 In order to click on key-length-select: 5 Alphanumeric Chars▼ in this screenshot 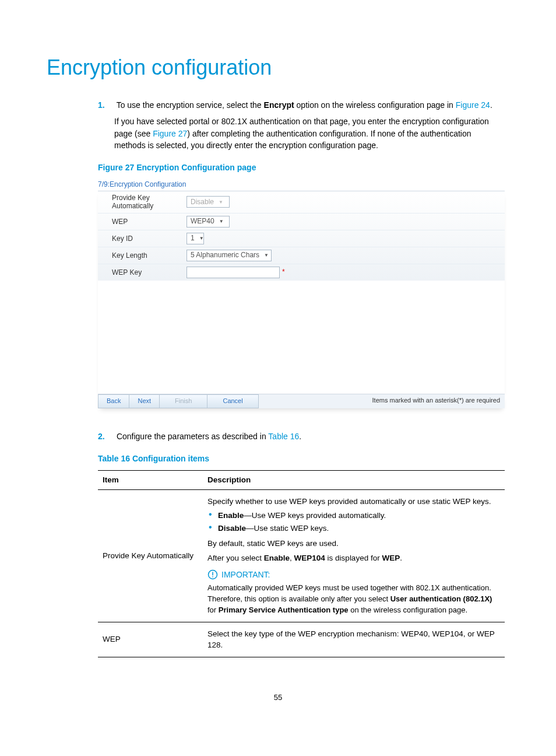, I will do `click(229, 256)`.